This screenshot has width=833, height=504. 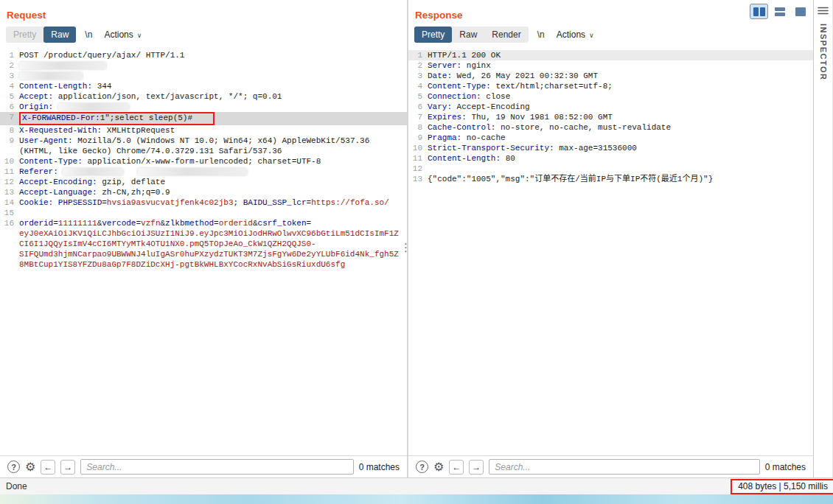 What do you see at coordinates (610, 179) in the screenshot?
I see `editor-line: 13{"code":"1005","msg":"订单不存在/当前IP与下单IP不…` at bounding box center [610, 179].